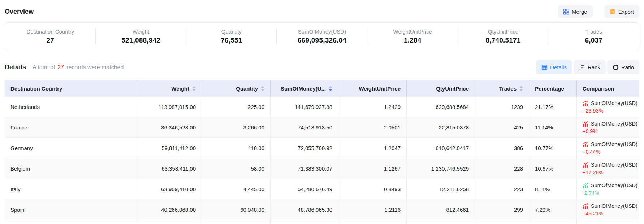 This screenshot has width=644, height=224. I want to click on merge-button-label: Merge, so click(579, 12).